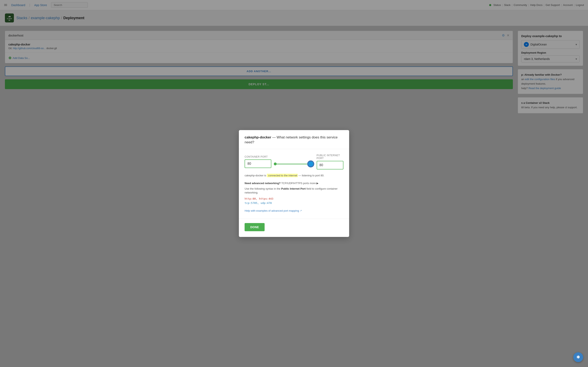 The width and height of the screenshot is (588, 367). I want to click on modal-service-name: cakephp-docker, so click(258, 137).